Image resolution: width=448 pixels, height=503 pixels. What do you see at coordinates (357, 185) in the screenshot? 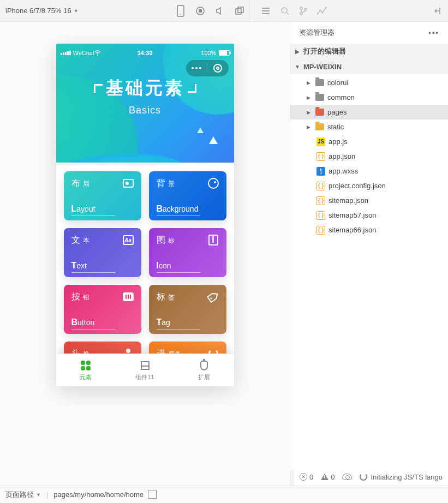
I see `file-label: project.config.json` at bounding box center [357, 185].